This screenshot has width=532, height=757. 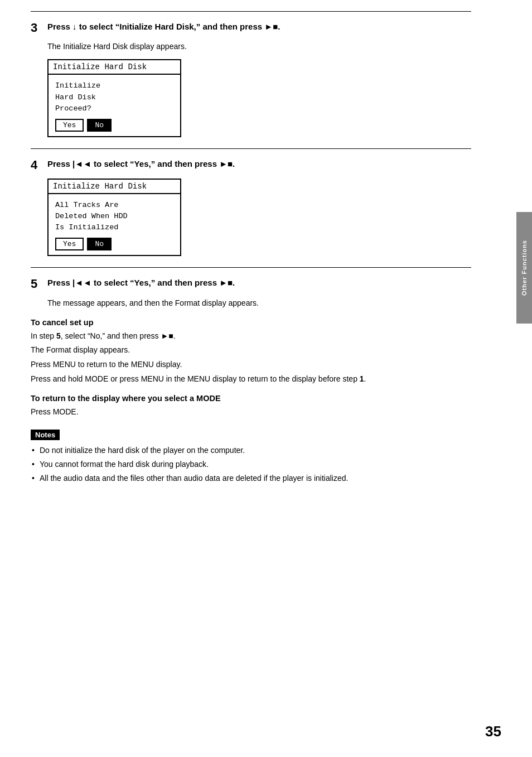 I want to click on step-5-number: 5, so click(x=36, y=284).